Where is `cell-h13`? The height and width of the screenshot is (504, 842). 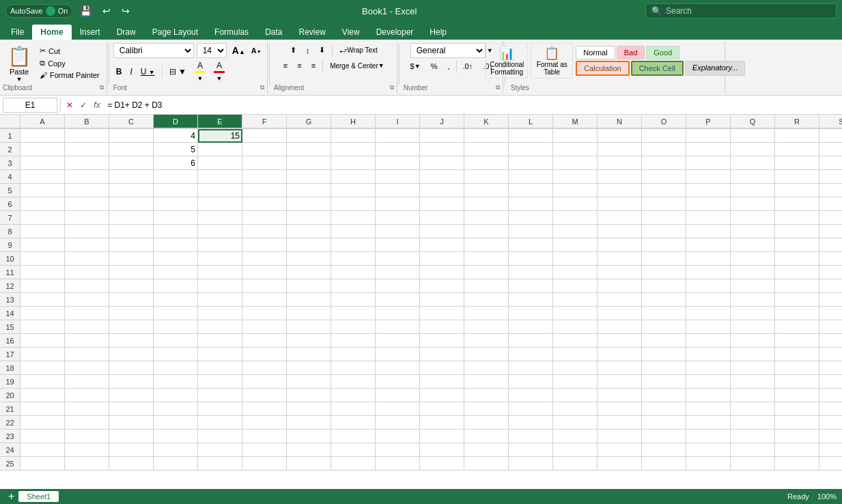 cell-h13 is located at coordinates (354, 300).